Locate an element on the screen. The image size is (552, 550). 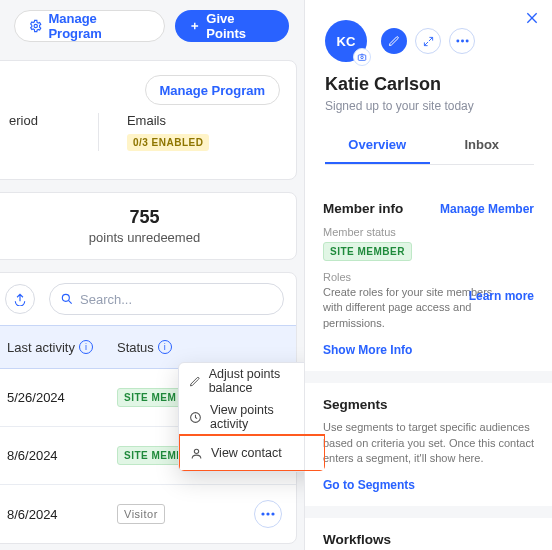
roles-description: Create roles for your site members with … is located at coordinates (408, 308).